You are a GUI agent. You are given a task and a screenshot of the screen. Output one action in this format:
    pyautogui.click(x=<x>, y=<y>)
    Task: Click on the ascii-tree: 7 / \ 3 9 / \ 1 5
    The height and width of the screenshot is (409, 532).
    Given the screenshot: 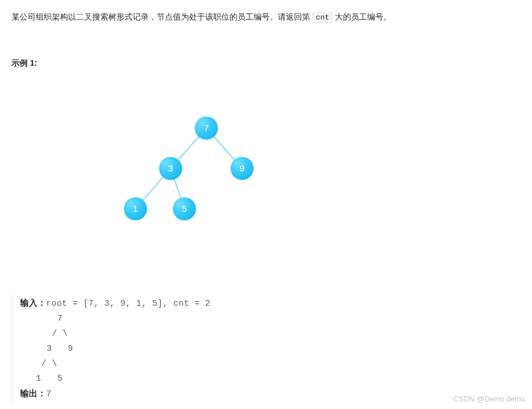 What is the action you would take?
    pyautogui.click(x=47, y=348)
    